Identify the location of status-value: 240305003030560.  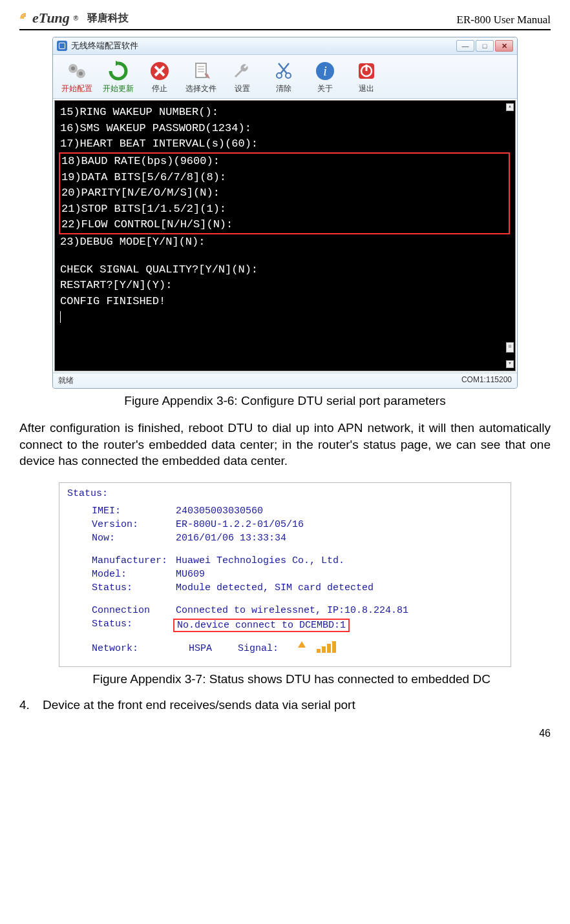
(220, 511).